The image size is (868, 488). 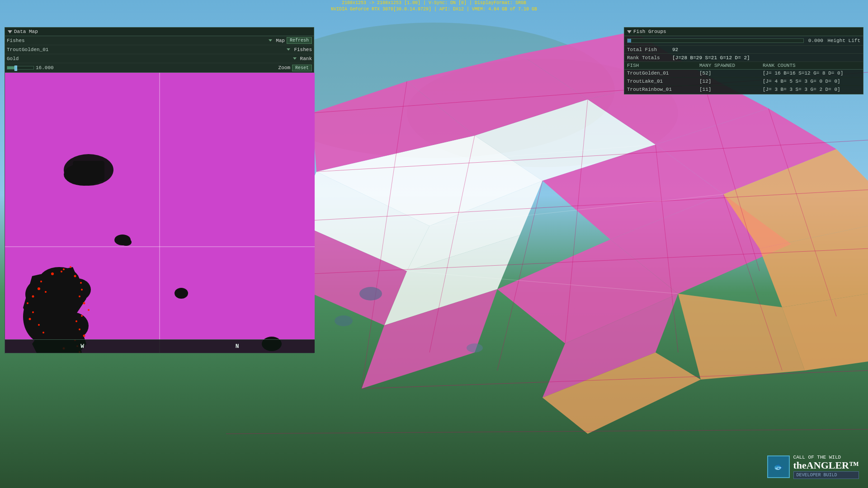 I want to click on compass-w: W, so click(x=82, y=346).